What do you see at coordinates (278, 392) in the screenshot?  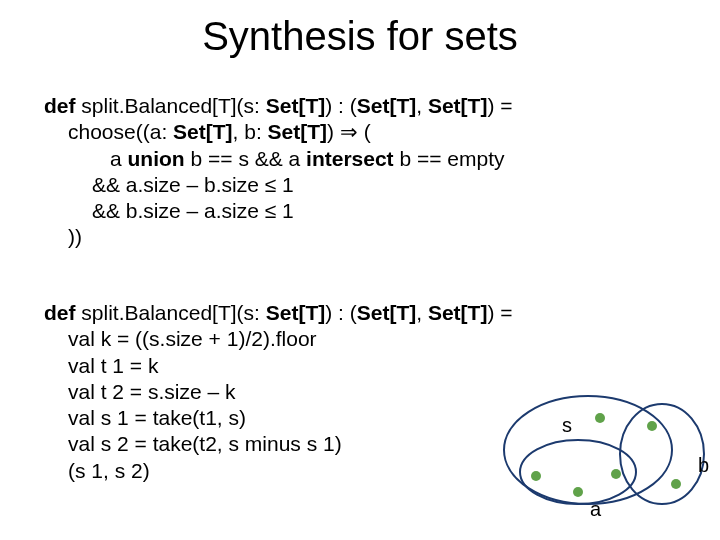 I see `impl-line-4: val t 2 = s.size – k` at bounding box center [278, 392].